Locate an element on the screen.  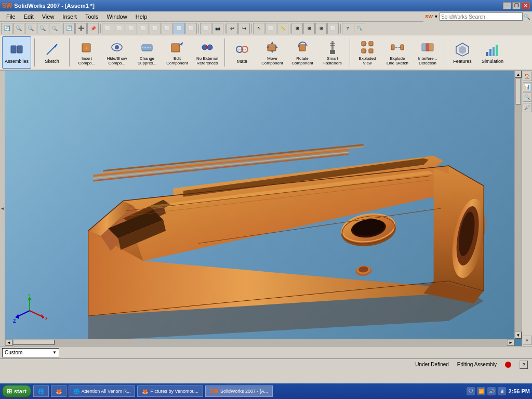
vertical-scrollbar: ▲ ▼ is located at coordinates (518, 205).